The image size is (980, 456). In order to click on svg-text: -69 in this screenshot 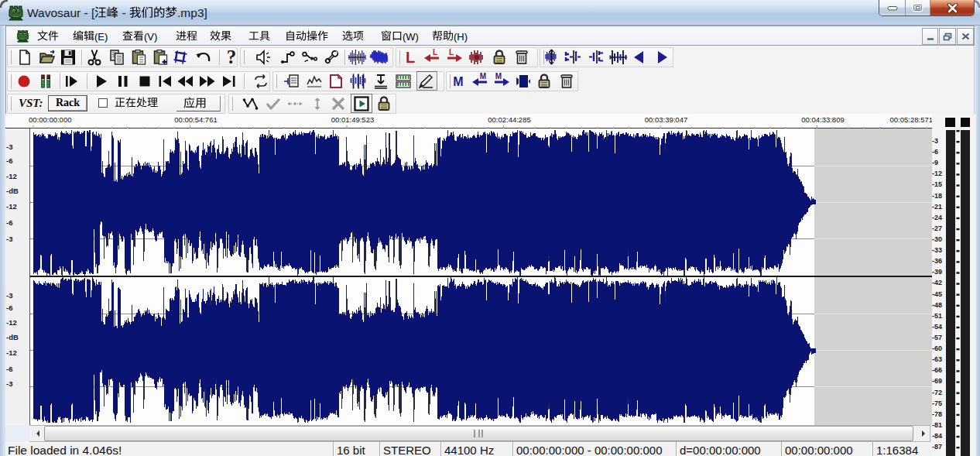, I will do `click(937, 381)`.